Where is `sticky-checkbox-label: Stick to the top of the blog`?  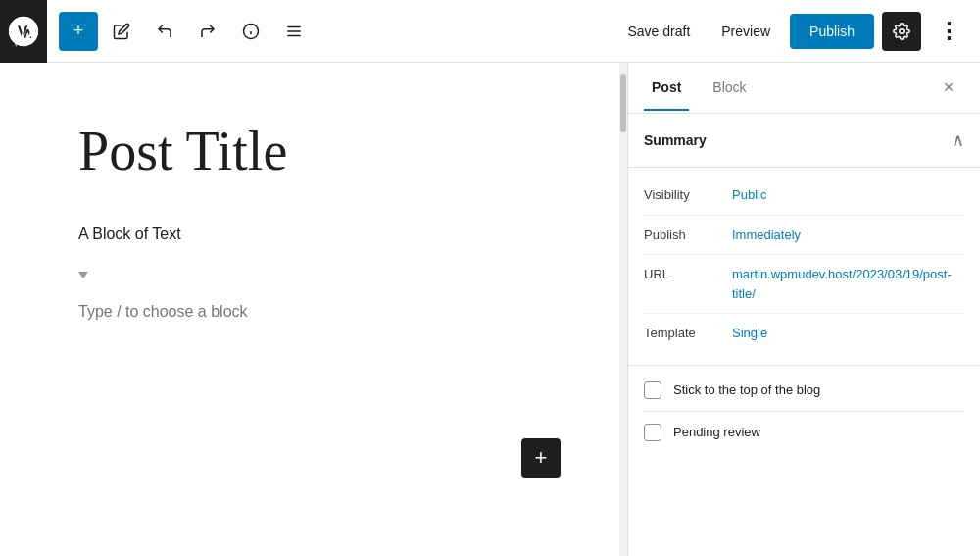 sticky-checkbox-label: Stick to the top of the blog is located at coordinates (747, 390).